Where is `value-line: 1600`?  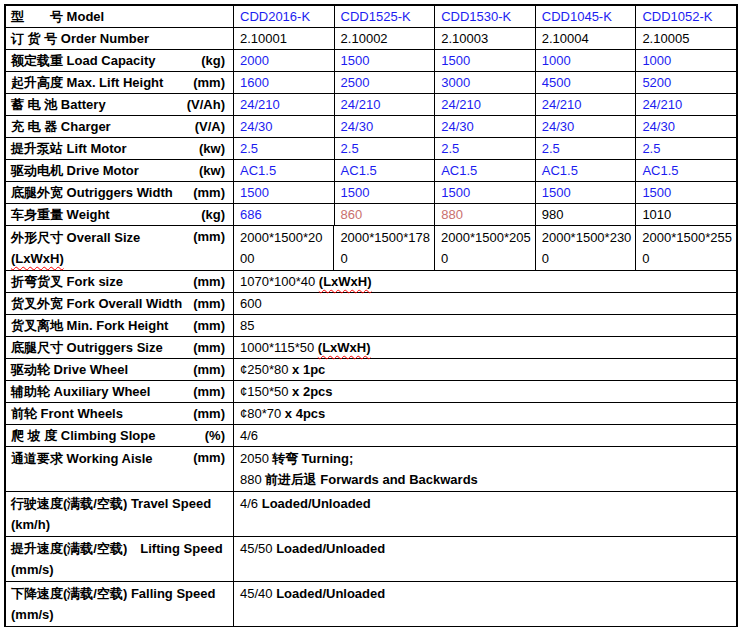
value-line: 1600 is located at coordinates (285, 82).